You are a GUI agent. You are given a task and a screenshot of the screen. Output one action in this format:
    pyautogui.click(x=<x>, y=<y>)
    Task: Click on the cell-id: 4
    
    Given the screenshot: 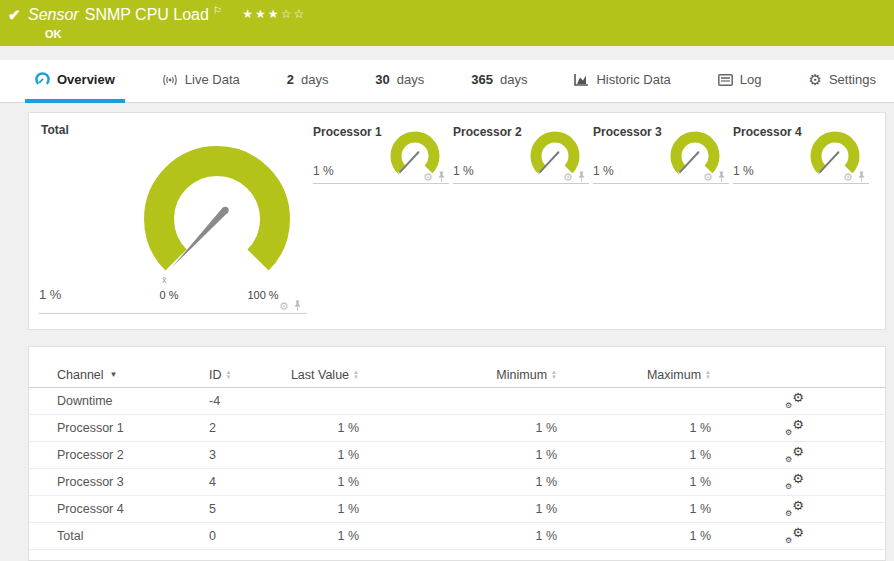 What is the action you would take?
    pyautogui.click(x=239, y=482)
    